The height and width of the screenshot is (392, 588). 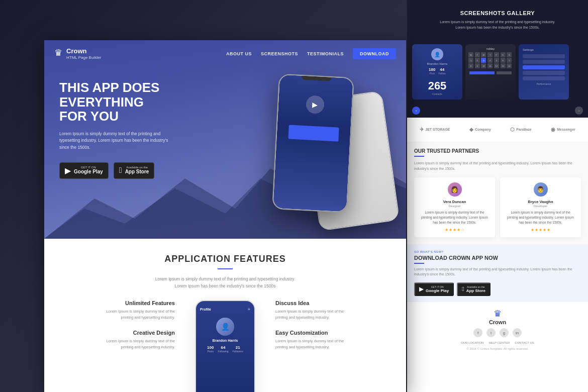 I want to click on feature-creative: Creative Design Lorem Ipsum is simply du…, so click(x=115, y=340).